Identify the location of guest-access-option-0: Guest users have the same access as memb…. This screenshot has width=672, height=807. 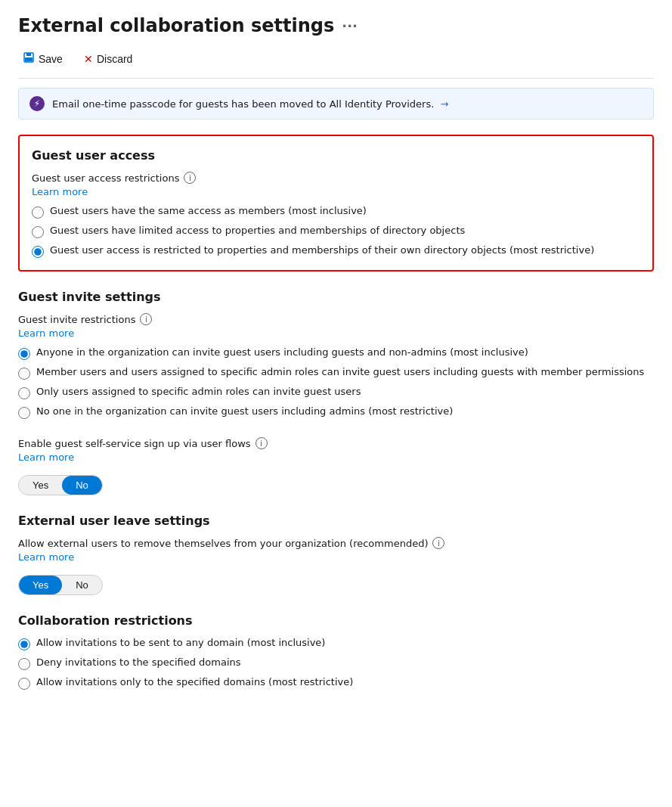
(336, 212).